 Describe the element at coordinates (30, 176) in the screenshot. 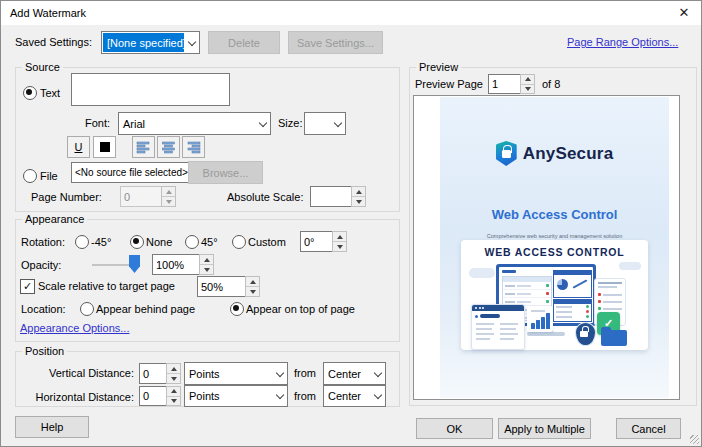

I see `file-radio` at that location.